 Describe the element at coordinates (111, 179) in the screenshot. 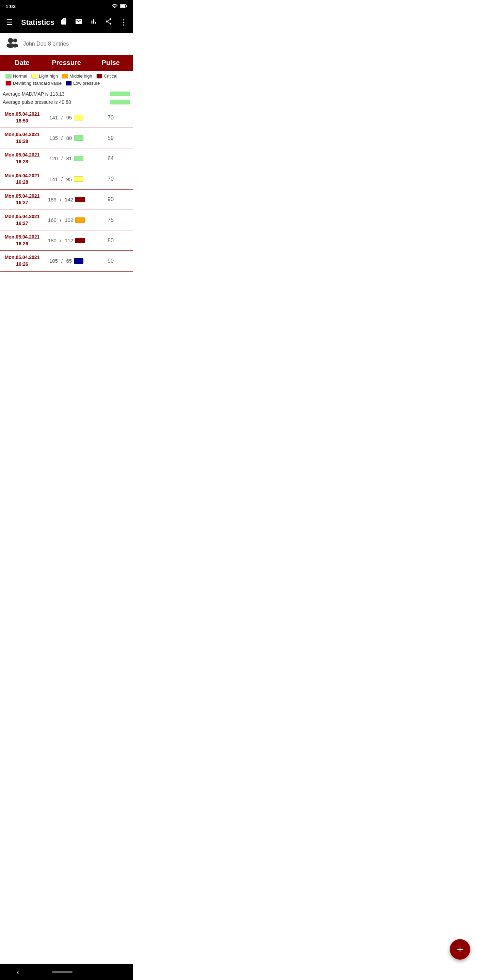

I see `pulse-cell: 70` at that location.